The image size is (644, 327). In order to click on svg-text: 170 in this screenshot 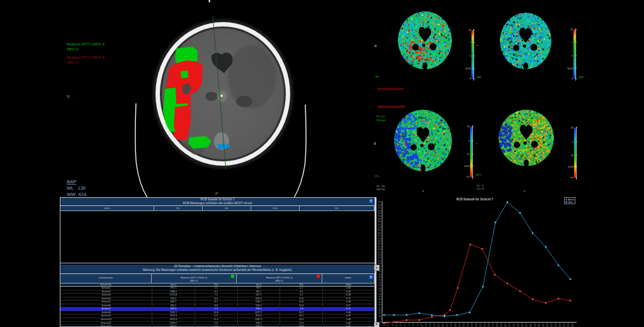, I will do `click(379, 227)`.